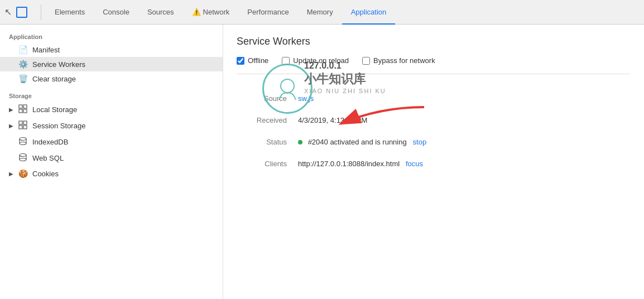 The width and height of the screenshot is (644, 299). Describe the element at coordinates (112, 158) in the screenshot. I see `sidebar-item-web-sql: Web SQL` at that location.